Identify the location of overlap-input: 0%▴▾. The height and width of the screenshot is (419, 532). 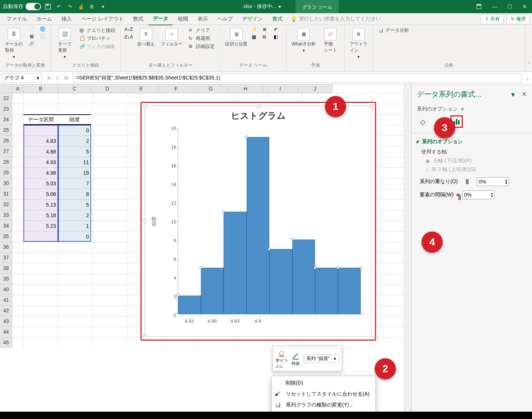
(493, 182).